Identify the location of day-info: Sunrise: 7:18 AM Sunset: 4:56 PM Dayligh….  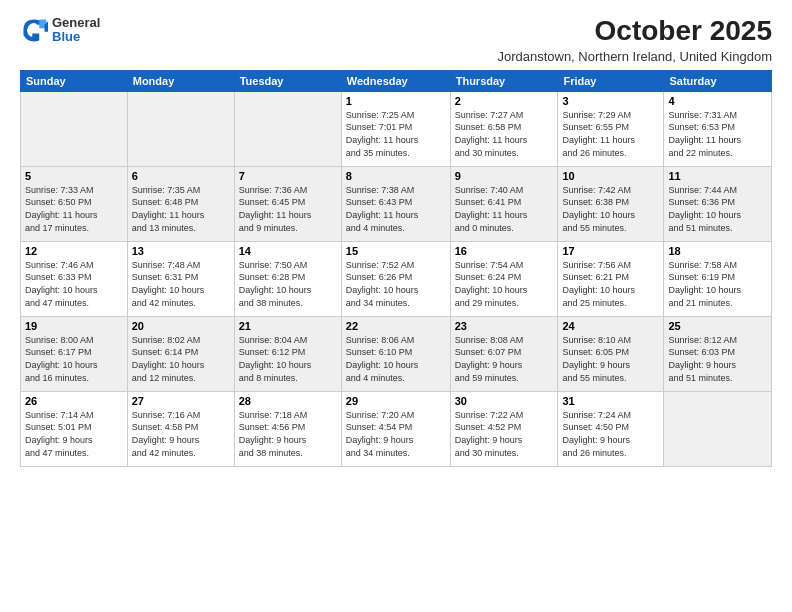
(288, 434).